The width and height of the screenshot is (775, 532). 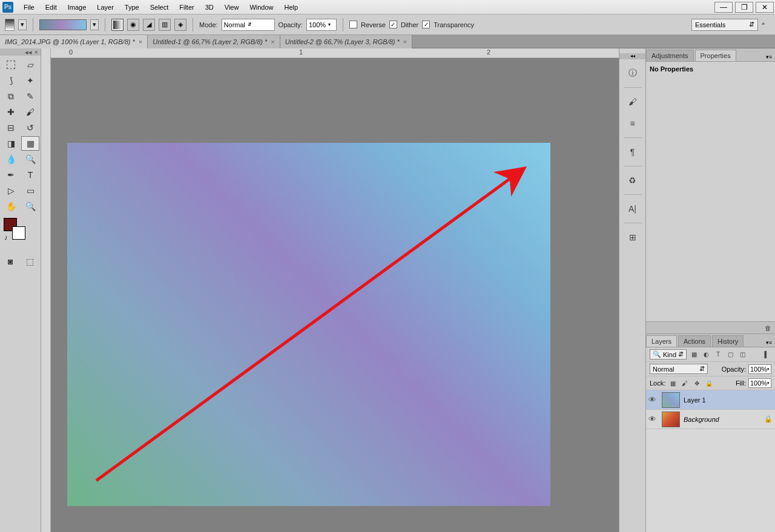 I want to click on gradient-linear-button, so click(x=117, y=25).